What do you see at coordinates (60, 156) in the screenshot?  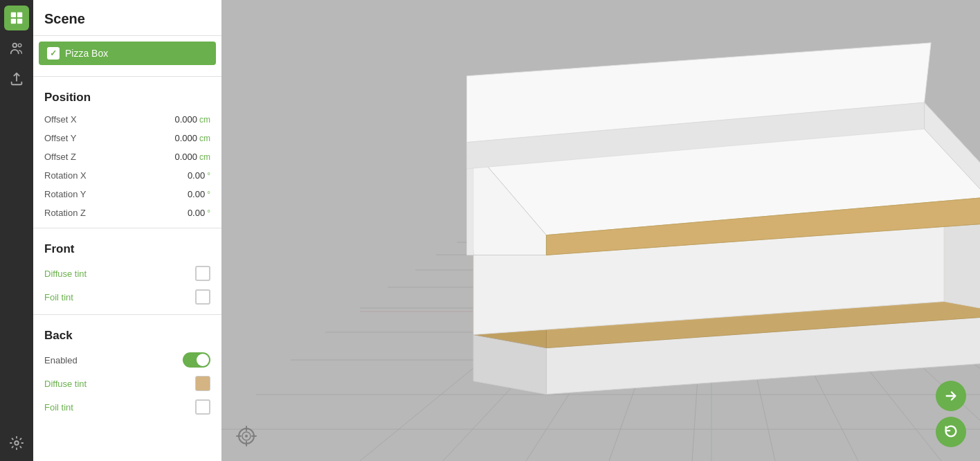 I see `offset-z-label: Offset Z` at bounding box center [60, 156].